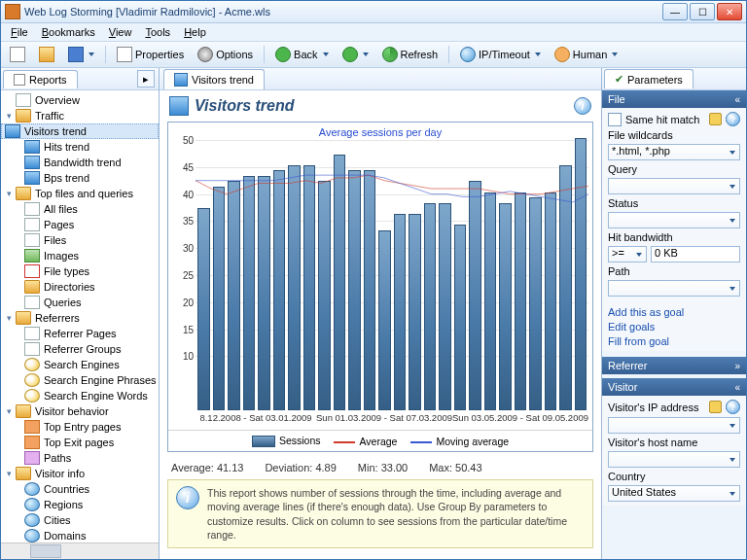  I want to click on minimize-button: —, so click(675, 12).